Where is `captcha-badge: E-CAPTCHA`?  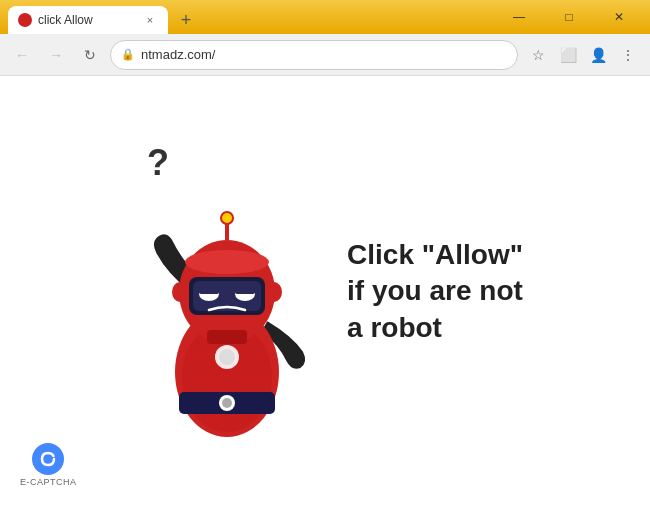
captcha-badge: E-CAPTCHA is located at coordinates (48, 465).